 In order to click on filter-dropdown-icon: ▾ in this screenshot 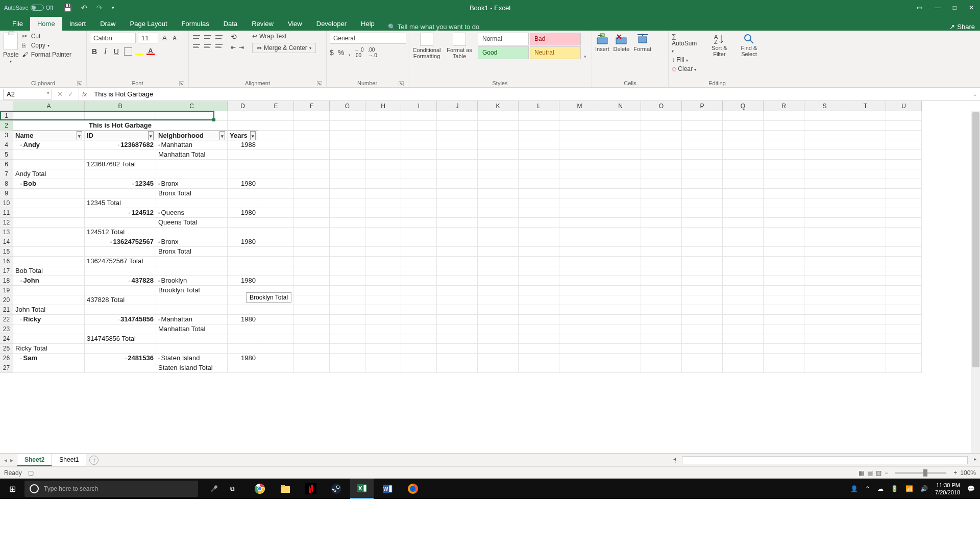, I will do `click(151, 136)`.